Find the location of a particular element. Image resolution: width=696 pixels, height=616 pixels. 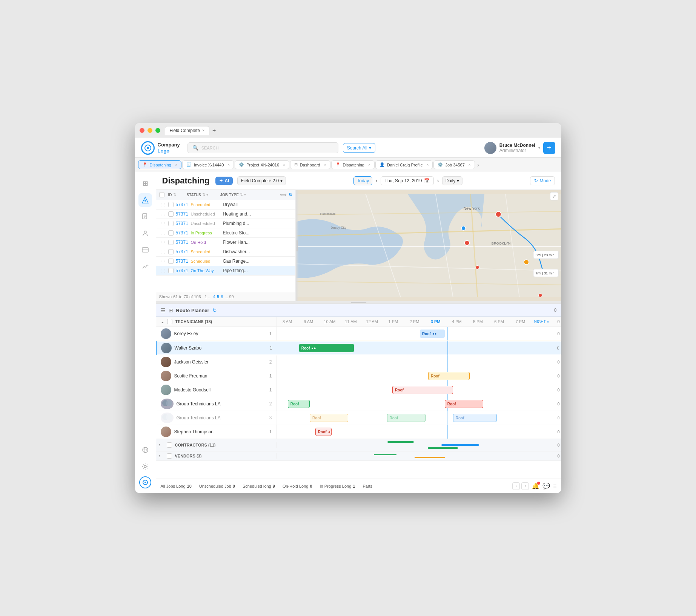

next-date-button: › is located at coordinates (438, 181).